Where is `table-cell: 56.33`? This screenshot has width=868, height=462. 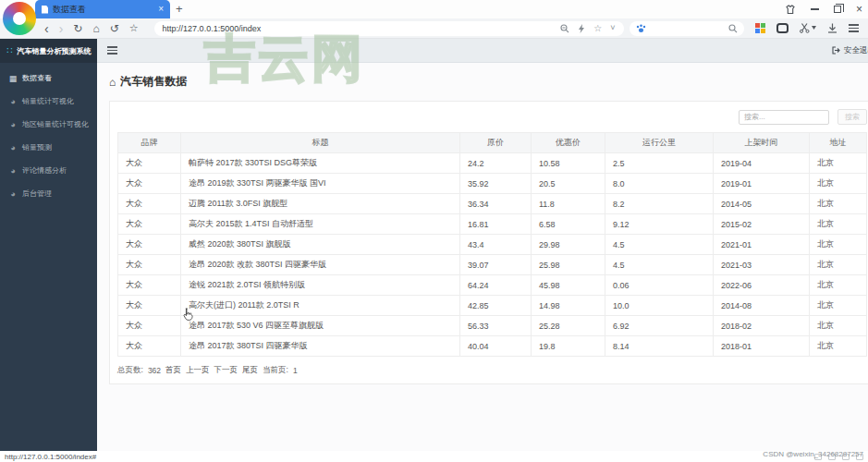
table-cell: 56.33 is located at coordinates (495, 326).